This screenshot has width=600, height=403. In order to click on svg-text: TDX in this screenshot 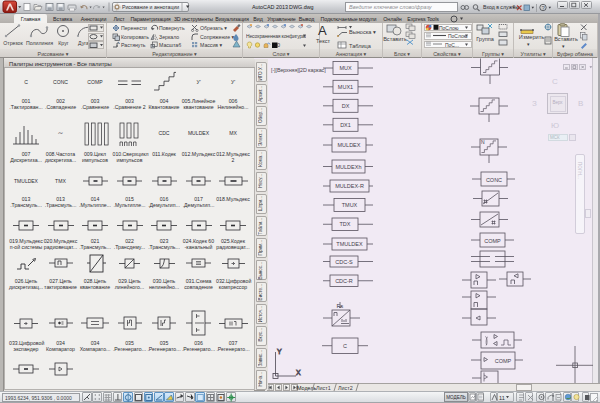, I will do `click(346, 224)`.